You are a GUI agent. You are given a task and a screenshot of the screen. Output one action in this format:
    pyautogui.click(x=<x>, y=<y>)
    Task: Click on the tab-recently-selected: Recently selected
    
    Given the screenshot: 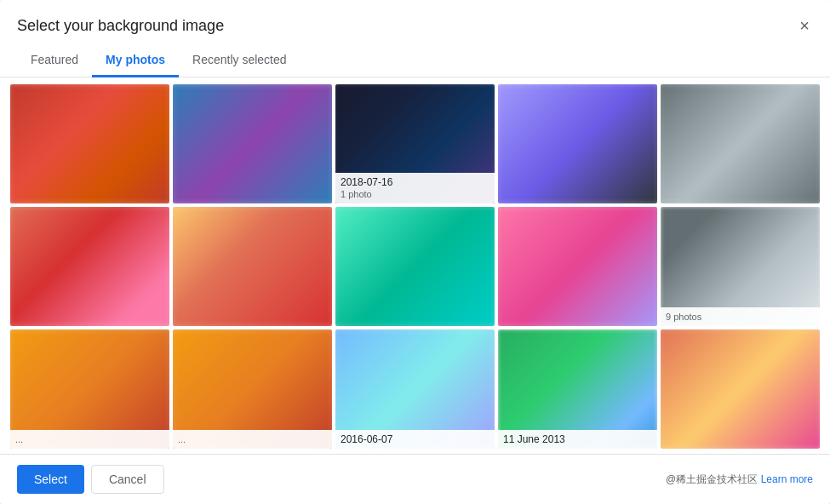 What is the action you would take?
    pyautogui.click(x=240, y=61)
    